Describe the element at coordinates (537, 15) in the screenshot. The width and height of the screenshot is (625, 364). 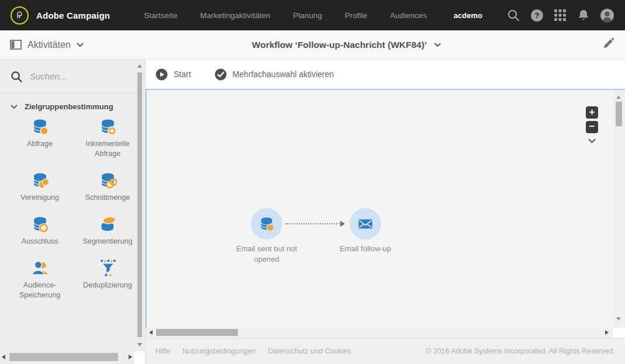
I see `help-icon: ?` at that location.